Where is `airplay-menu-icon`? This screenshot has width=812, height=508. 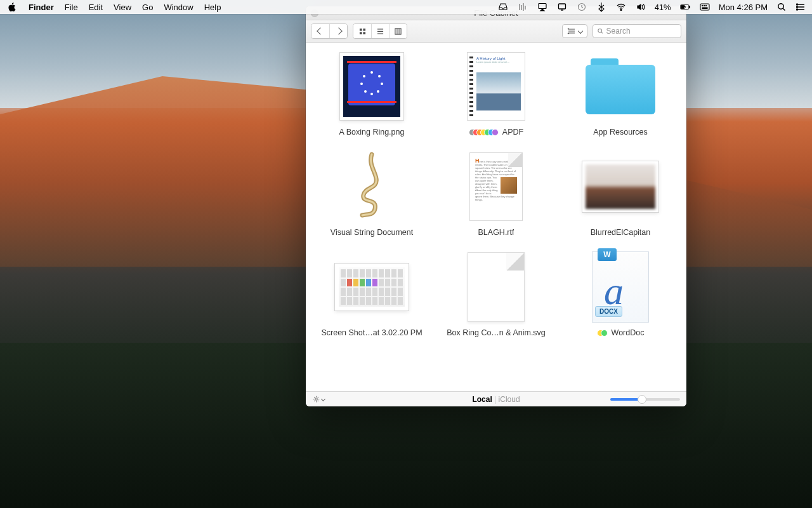
airplay-menu-icon is located at coordinates (542, 7).